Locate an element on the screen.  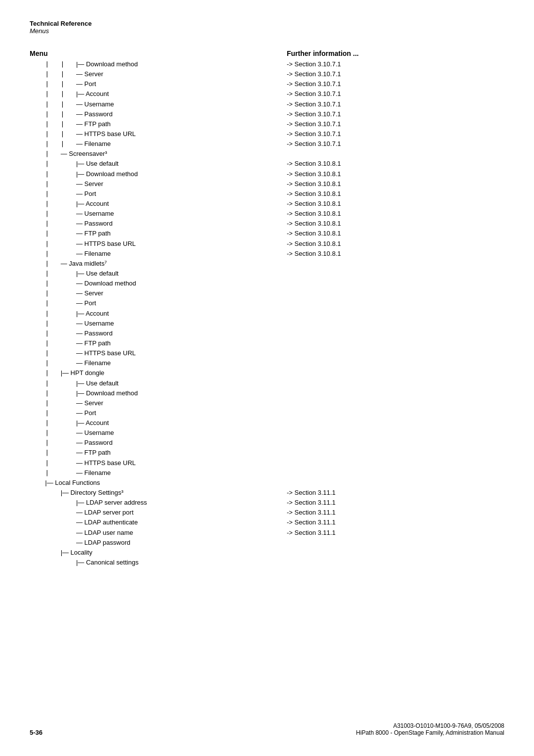
menu-item-label: — Server is located at coordinates (90, 74).